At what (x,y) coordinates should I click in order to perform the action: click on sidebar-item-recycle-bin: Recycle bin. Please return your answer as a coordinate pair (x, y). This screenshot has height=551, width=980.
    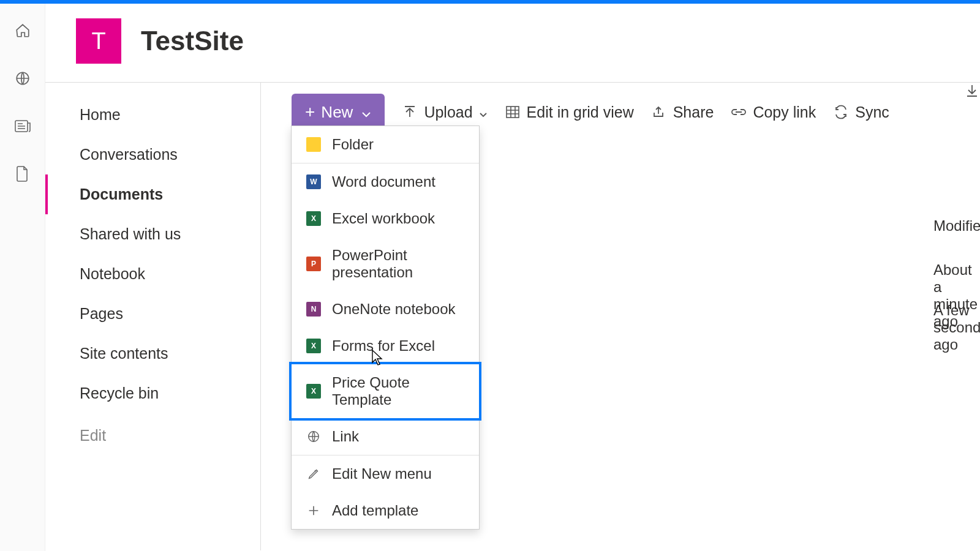
    Looking at the image, I should click on (153, 393).